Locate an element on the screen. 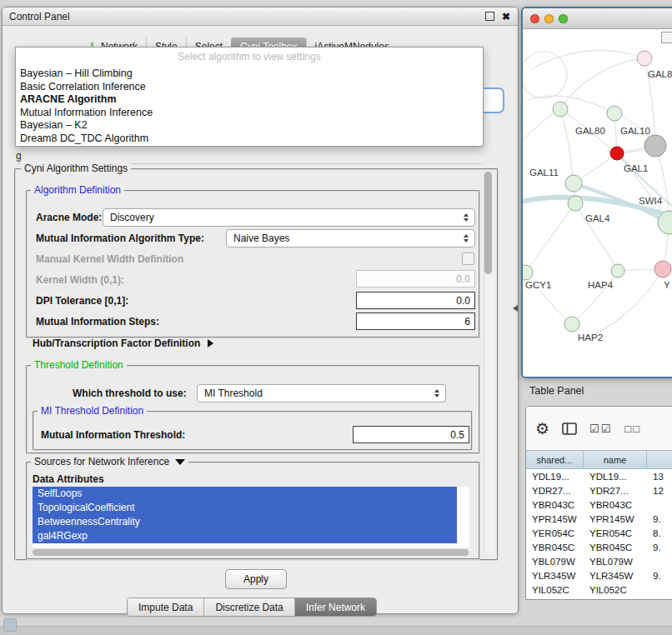 This screenshot has width=672, height=635. kernel-width-input is located at coordinates (415, 278).